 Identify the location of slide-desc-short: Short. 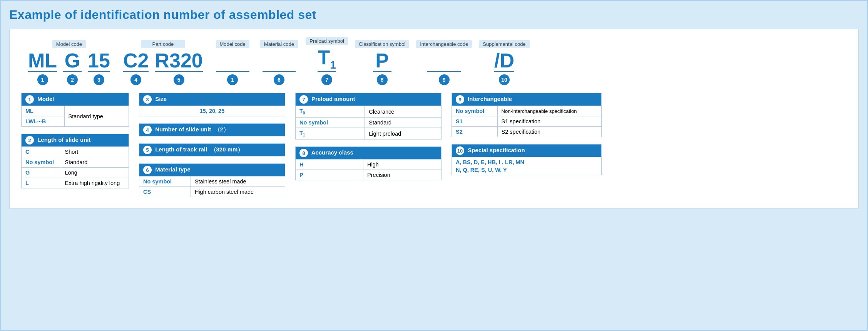
(95, 152).